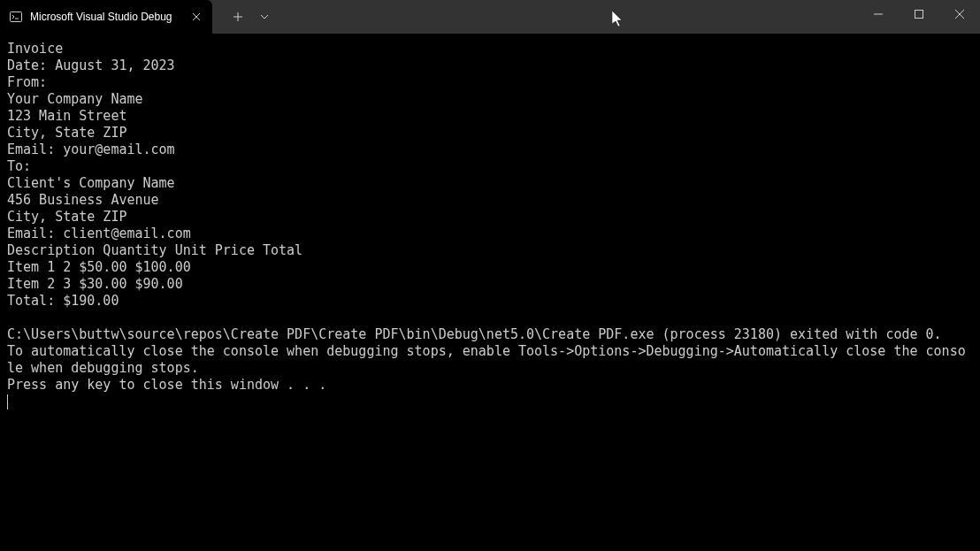  I want to click on tab-close-button, so click(196, 17).